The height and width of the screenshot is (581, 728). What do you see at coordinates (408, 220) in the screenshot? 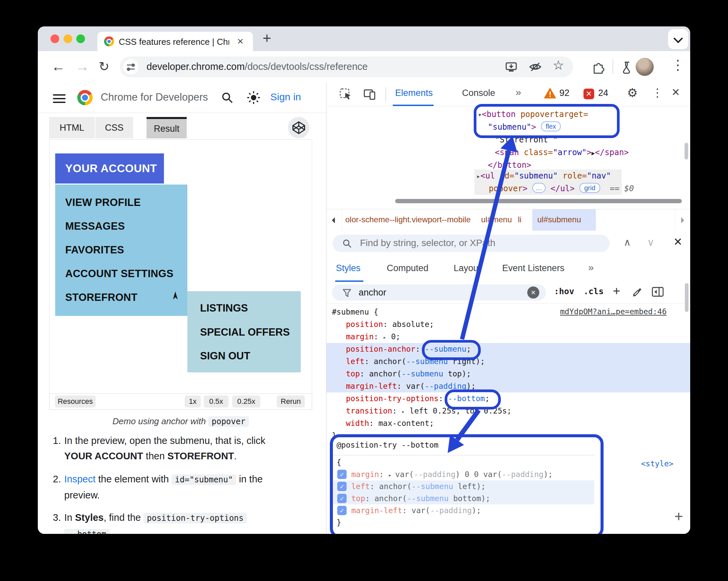
I see `crumb-body-classes: olor-scheme--light.viewport--mobile` at bounding box center [408, 220].